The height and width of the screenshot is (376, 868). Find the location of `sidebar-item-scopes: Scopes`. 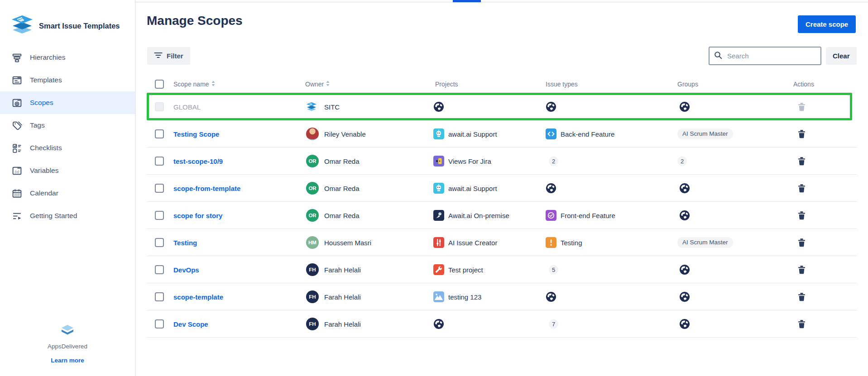

sidebar-item-scopes: Scopes is located at coordinates (67, 103).